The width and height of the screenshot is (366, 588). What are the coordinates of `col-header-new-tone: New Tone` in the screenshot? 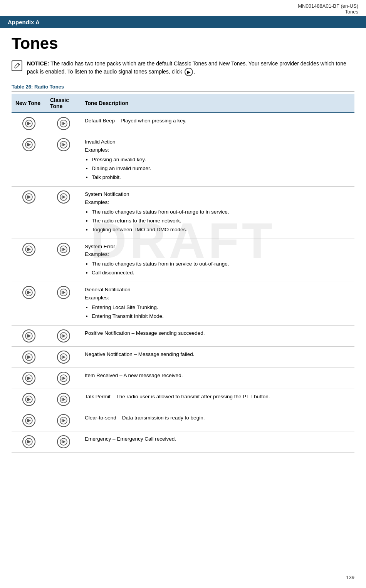 It's located at (29, 103).